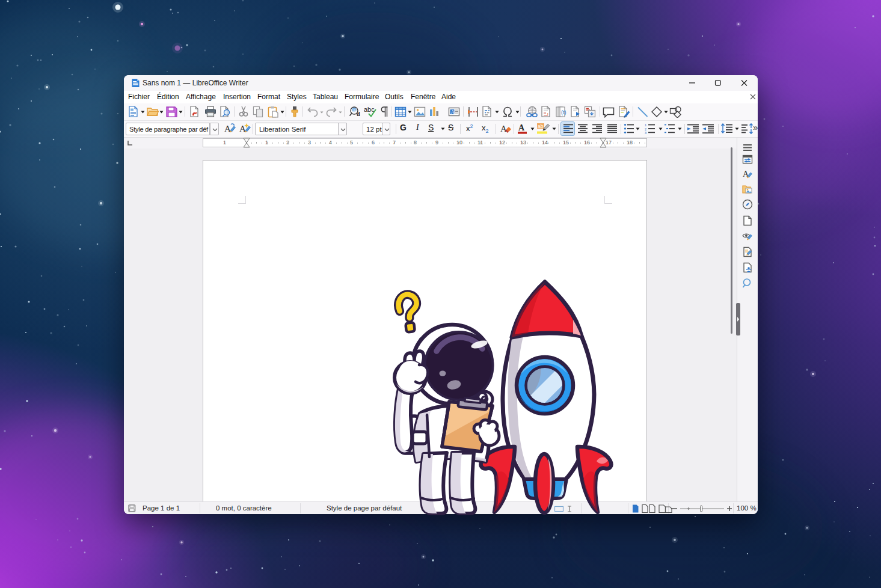 Image resolution: width=881 pixels, height=588 pixels. I want to click on svg-text: abc, so click(369, 109).